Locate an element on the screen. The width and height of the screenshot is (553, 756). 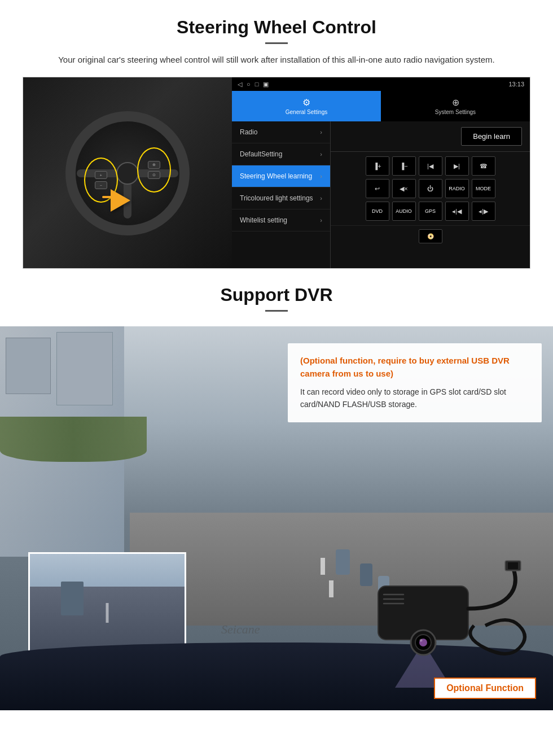
recents-icon: □ is located at coordinates (257, 85).